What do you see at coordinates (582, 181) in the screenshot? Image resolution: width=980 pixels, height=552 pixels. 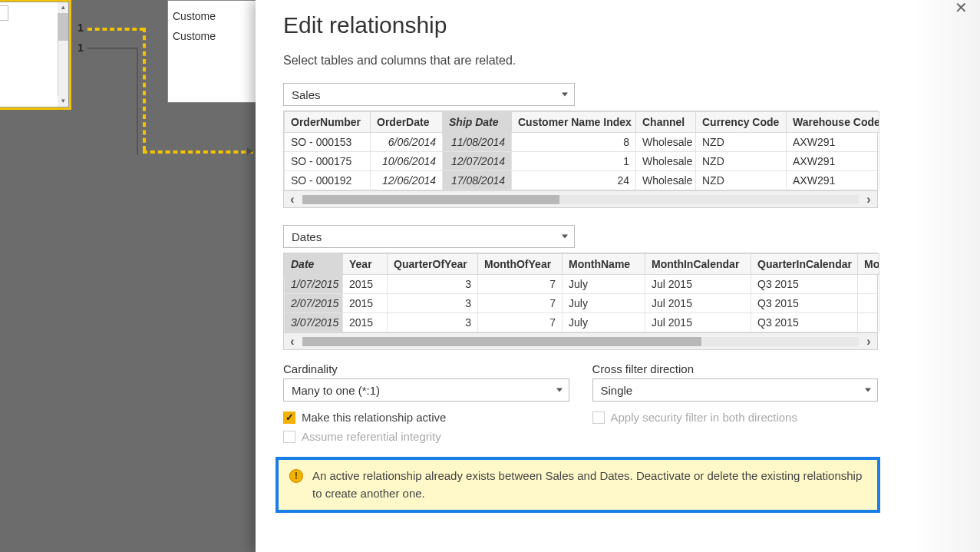 I see `table-row: SO - 000192 12/06/2014 17/08/2014 24 Who…` at bounding box center [582, 181].